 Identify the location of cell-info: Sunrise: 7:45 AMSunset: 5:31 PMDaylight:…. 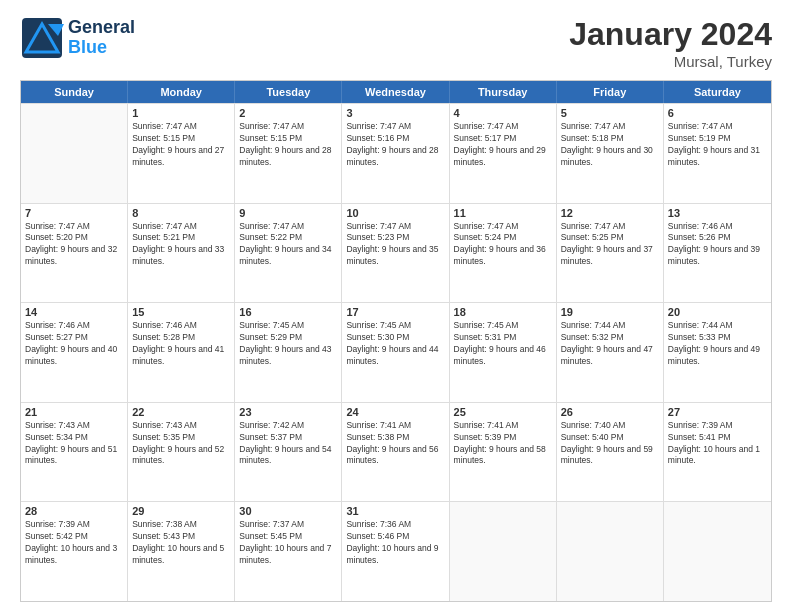
(503, 344).